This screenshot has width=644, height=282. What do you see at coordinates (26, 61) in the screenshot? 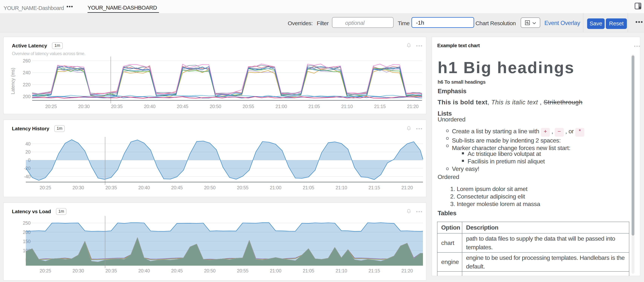
I see `svg-text: 260` at bounding box center [26, 61].